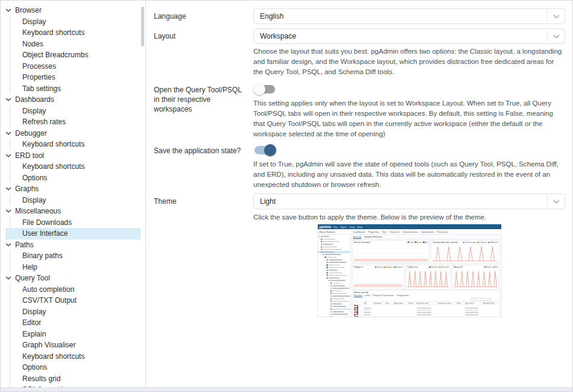  Describe the element at coordinates (24, 245) in the screenshot. I see `tree-section-label: Paths` at that location.